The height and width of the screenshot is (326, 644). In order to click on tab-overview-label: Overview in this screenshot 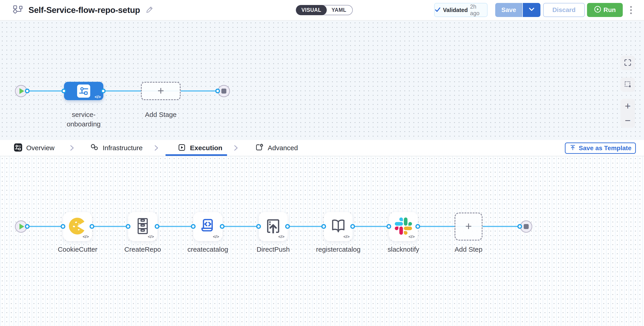, I will do `click(40, 148)`.